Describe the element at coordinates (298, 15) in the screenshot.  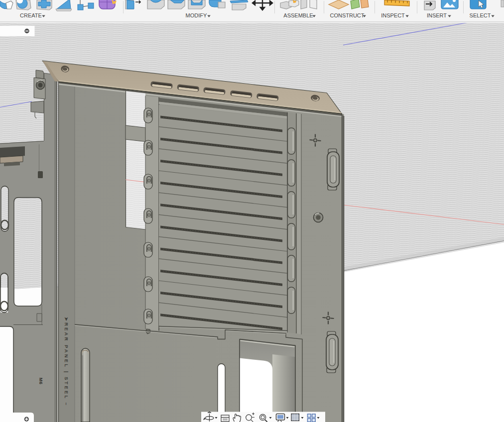
I see `svg-text: ASSEMBLE` at that location.